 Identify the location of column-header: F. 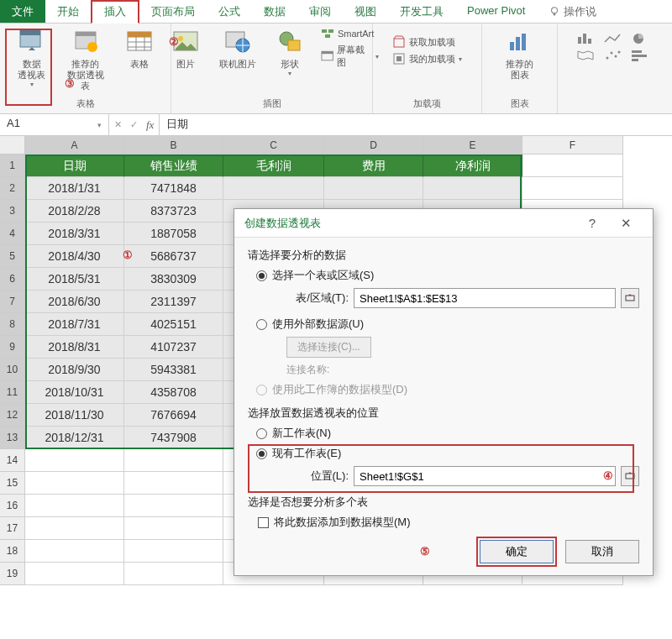
(573, 145).